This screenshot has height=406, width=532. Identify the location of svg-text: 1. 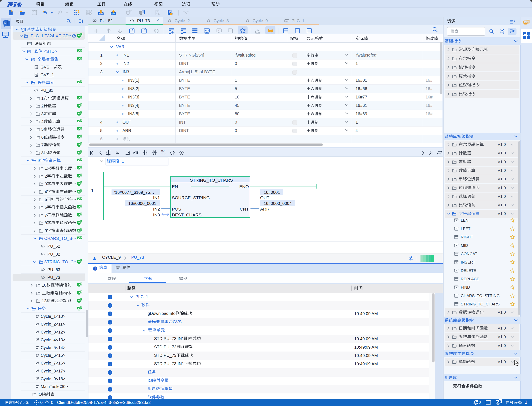
(156, 31).